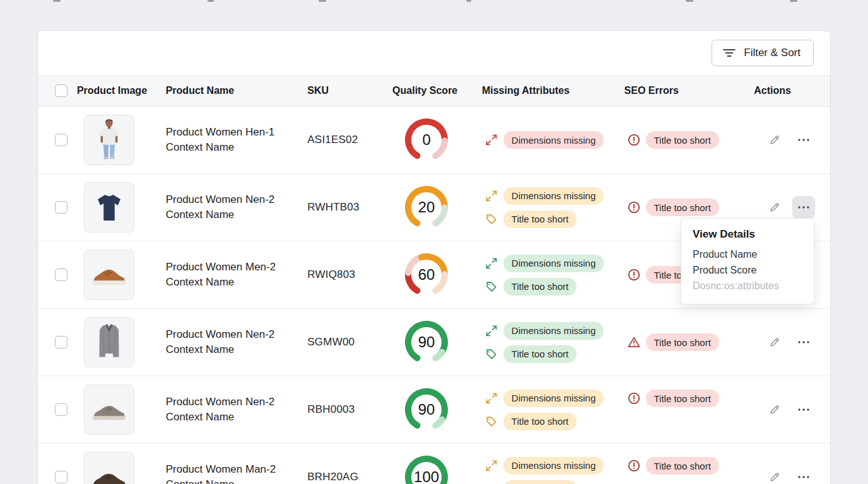  What do you see at coordinates (426, 469) in the screenshot?
I see `quality-score-gauge: 100` at bounding box center [426, 469].